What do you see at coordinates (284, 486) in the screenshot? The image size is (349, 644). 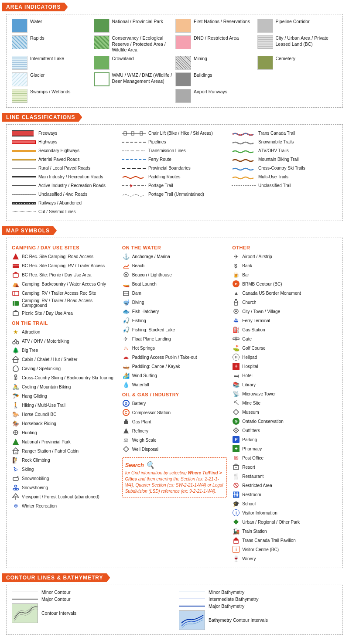 I see `sym-restricted: Restricted Area` at bounding box center [284, 486].